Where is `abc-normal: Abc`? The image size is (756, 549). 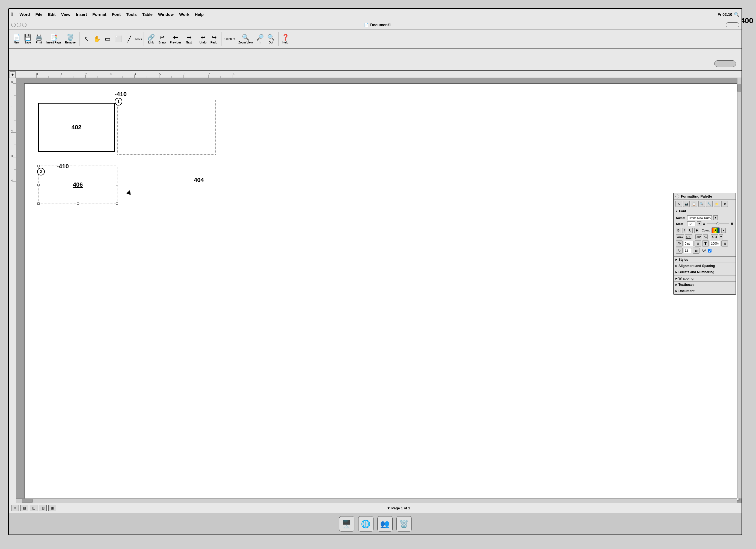 abc-normal: Abc is located at coordinates (699, 237).